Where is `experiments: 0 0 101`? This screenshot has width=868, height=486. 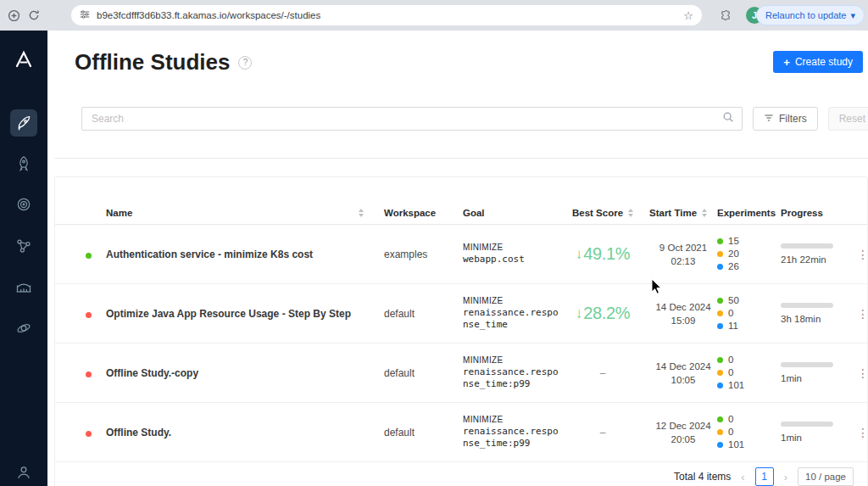
experiments: 0 0 101 is located at coordinates (749, 433).